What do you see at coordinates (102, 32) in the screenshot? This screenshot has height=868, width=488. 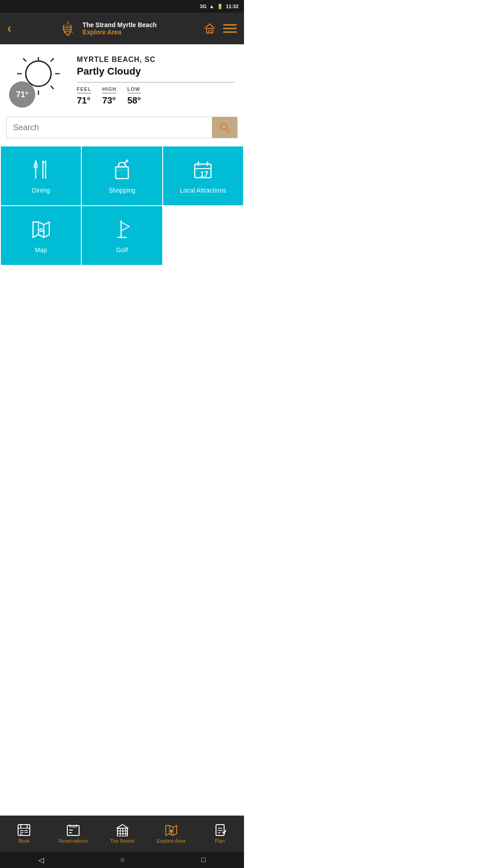 I see `page-title: Explore Area` at bounding box center [102, 32].